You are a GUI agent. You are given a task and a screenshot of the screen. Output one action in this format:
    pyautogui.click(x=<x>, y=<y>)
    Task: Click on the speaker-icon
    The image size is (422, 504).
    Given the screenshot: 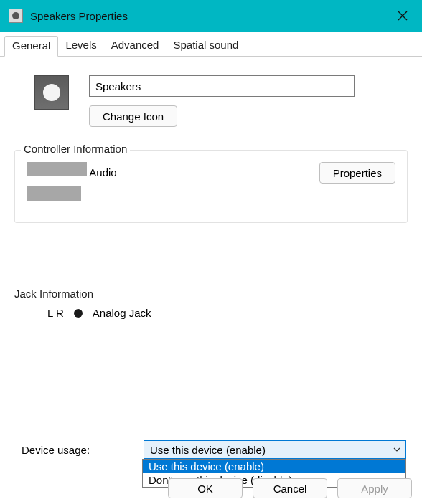 What is the action you would take?
    pyautogui.click(x=52, y=92)
    